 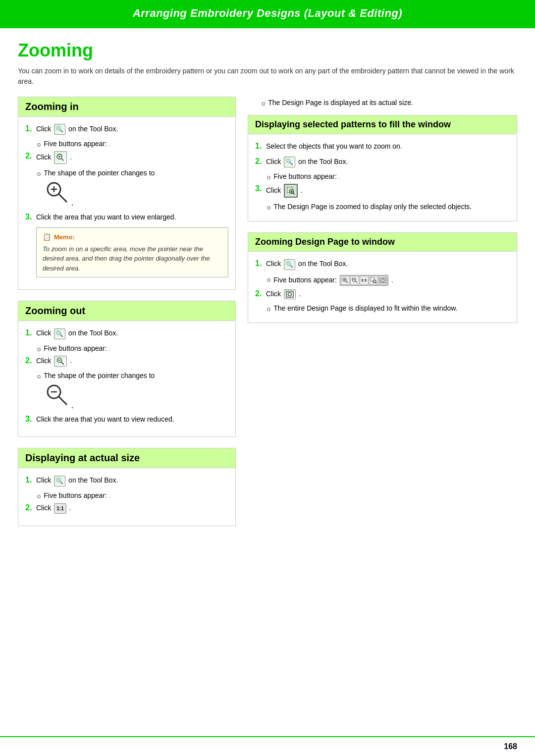 I want to click on section-selected-header: Displaying selected patterns to fill the…, so click(x=382, y=125).